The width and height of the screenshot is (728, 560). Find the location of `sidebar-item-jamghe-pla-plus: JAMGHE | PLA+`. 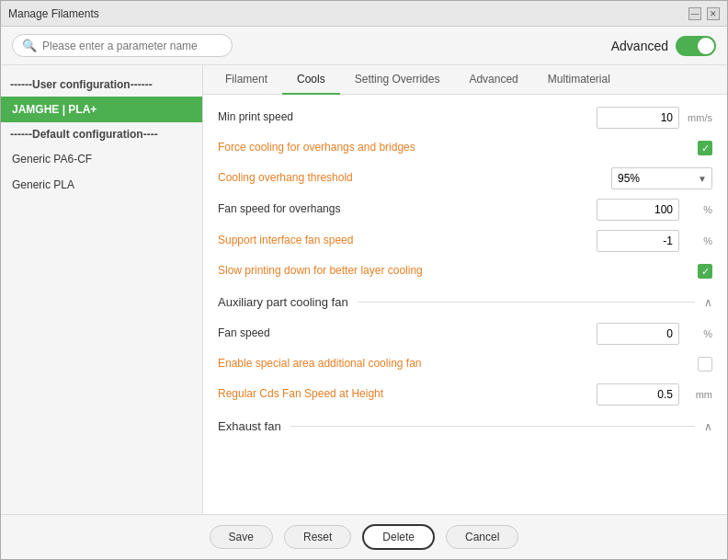

sidebar-item-jamghe-pla-plus: JAMGHE | PLA+ is located at coordinates (101, 109).